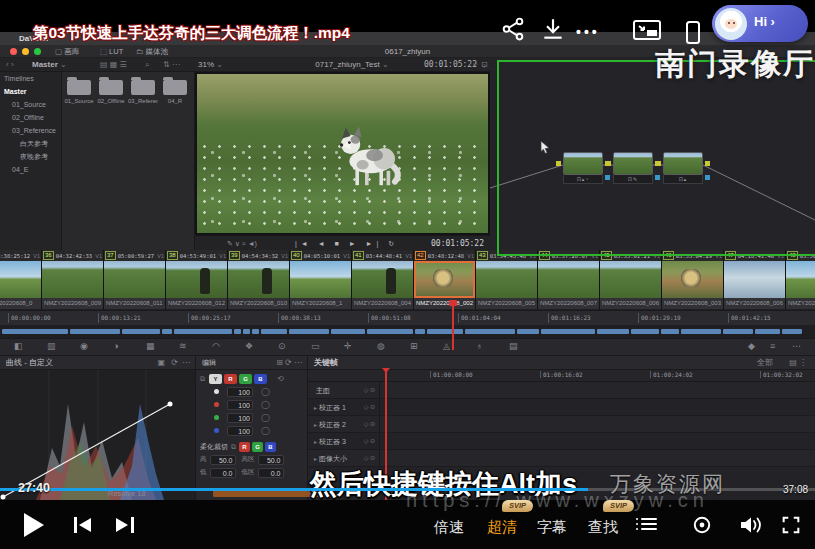 Image resolution: width=815 pixels, height=549 pixels. I want to click on timeline-name-dropdown: 0717_zhiuyn_Test ⌄, so click(352, 65).